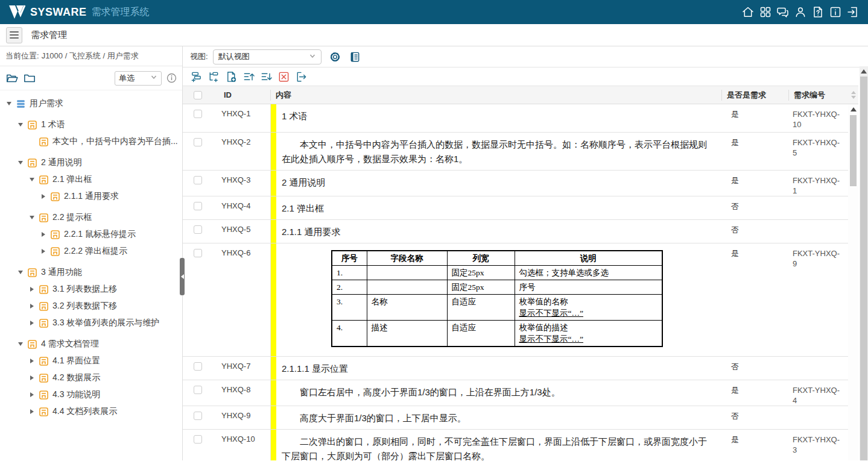  Describe the element at coordinates (232, 77) in the screenshot. I see `add-requirement-icon` at that location.